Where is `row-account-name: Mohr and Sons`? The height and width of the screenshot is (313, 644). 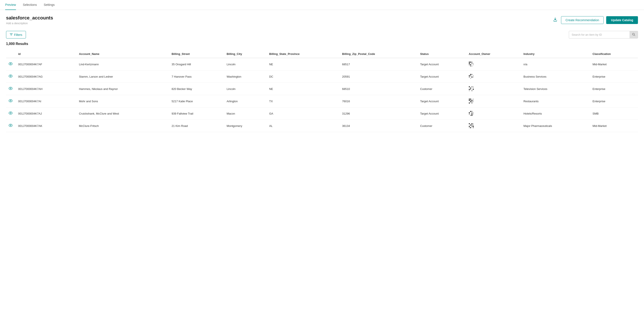 row-account-name: Mohr and Sons is located at coordinates (122, 101).